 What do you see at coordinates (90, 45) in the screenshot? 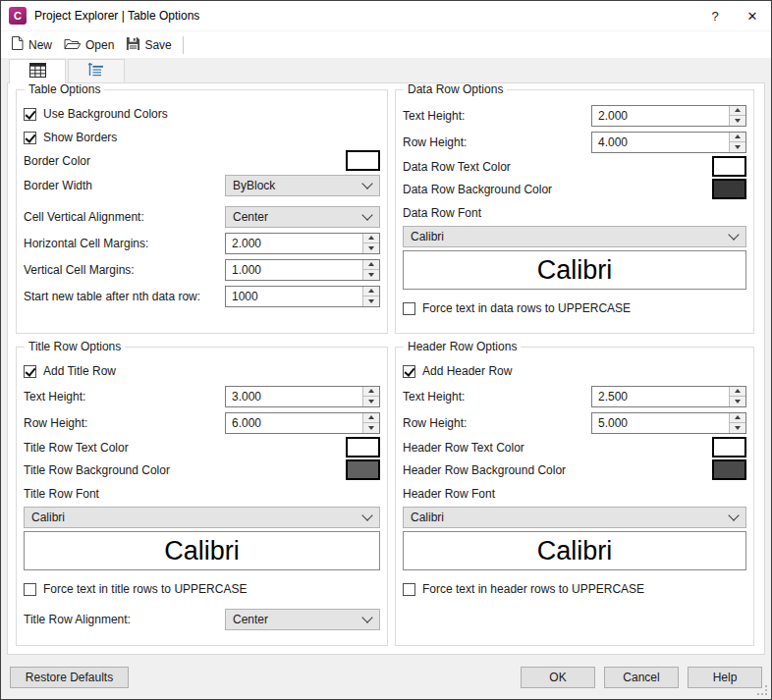
I see `open-button: Open` at bounding box center [90, 45].